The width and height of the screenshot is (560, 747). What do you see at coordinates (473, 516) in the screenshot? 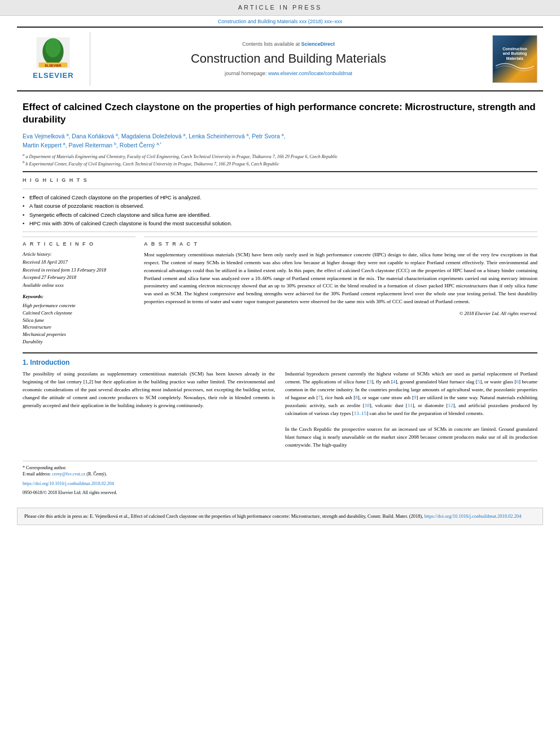
I see `citation-doi-link: https://doi.org/10.1016/j.conbuildmat.20…` at bounding box center [473, 516].